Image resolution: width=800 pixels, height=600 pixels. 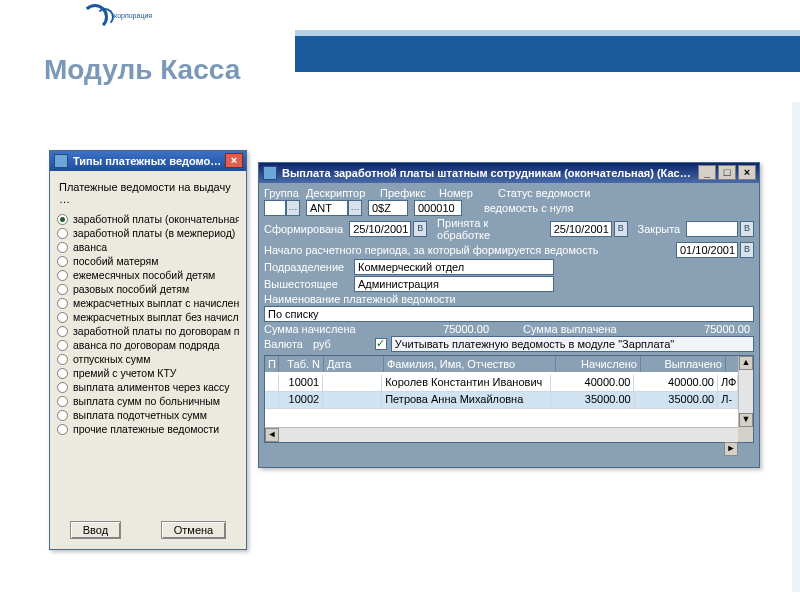 What do you see at coordinates (156, 331) in the screenshot?
I see `option-label: заработной платы по договорам под` at bounding box center [156, 331].